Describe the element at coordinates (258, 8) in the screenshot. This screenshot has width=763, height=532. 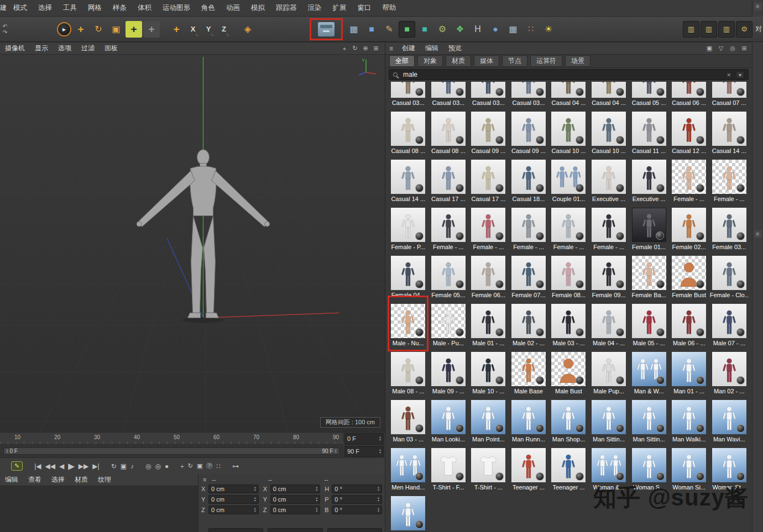
I see `menu-item: 模拟` at that location.